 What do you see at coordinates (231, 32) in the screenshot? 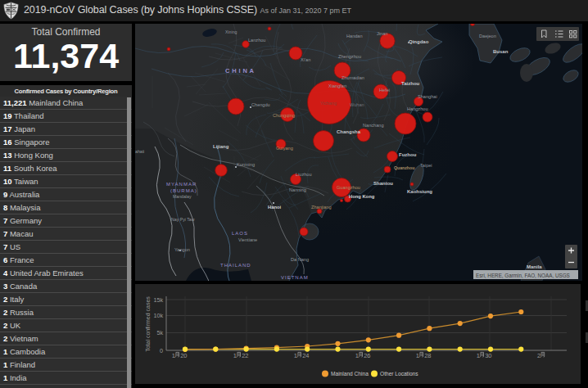
I see `svg-text: Xining` at bounding box center [231, 32].